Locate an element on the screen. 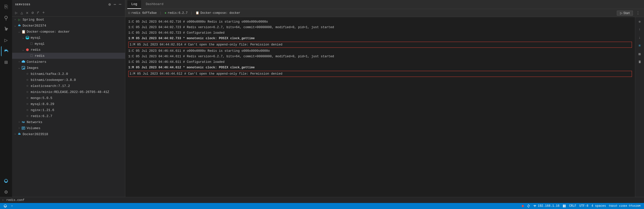 The width and height of the screenshot is (644, 209). tree-item-images: ⌄ Images is located at coordinates (68, 68).